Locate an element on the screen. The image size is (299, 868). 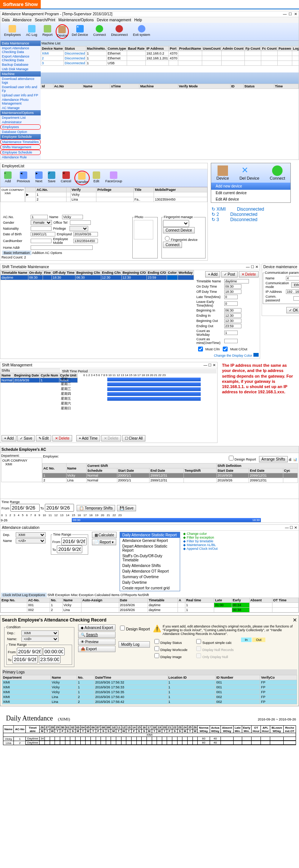
tt-post-button: ✓ Post is located at coordinates (229, 274).